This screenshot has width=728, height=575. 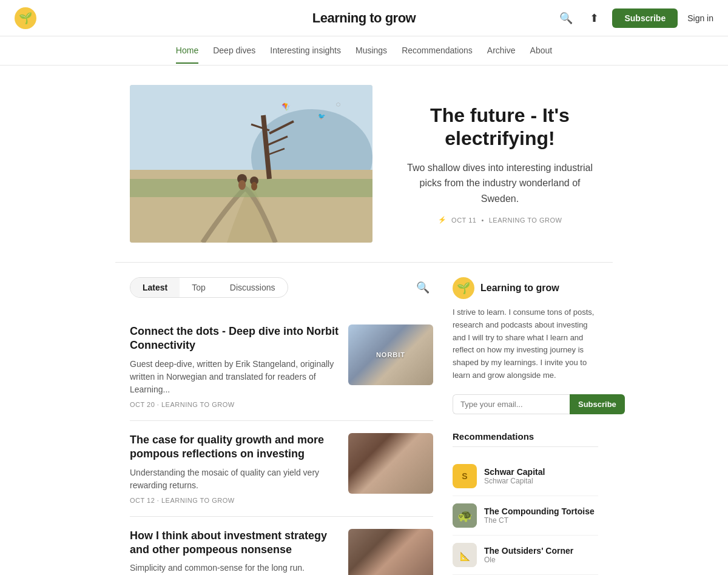 What do you see at coordinates (209, 288) in the screenshot?
I see `tab-group: Latest Top Discussions` at bounding box center [209, 288].